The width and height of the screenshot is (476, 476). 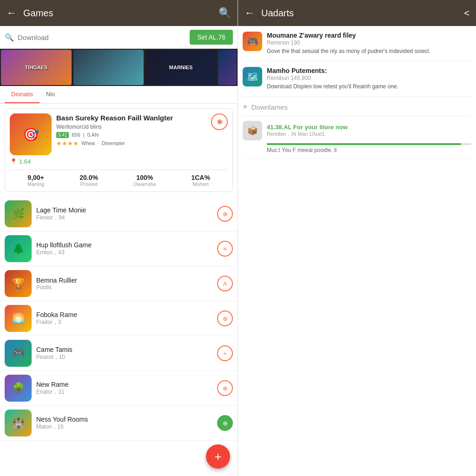 What do you see at coordinates (125, 384) in the screenshot?
I see `game-name-6: New Rame` at bounding box center [125, 384].